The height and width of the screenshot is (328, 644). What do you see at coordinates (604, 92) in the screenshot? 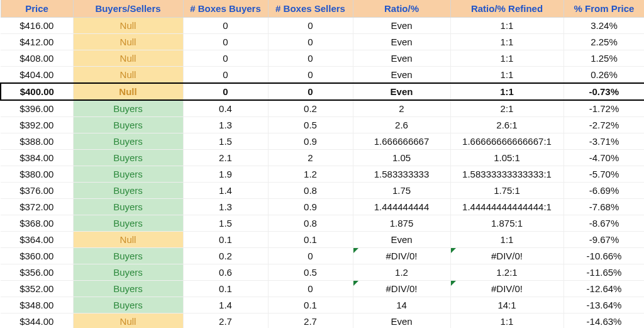
I see `cell-from-price: -0.73%` at bounding box center [604, 92].